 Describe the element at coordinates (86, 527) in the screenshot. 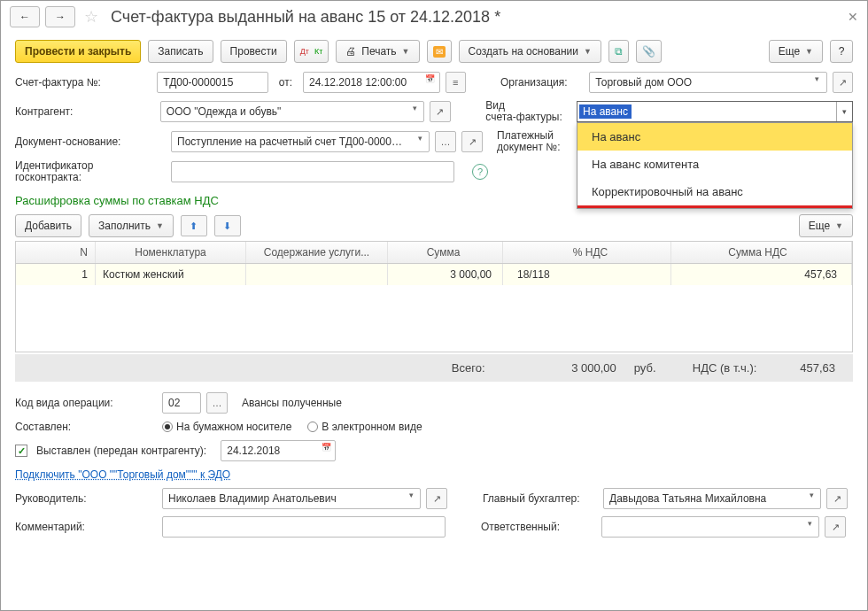

I see `comment-label: Комментарий:` at that location.